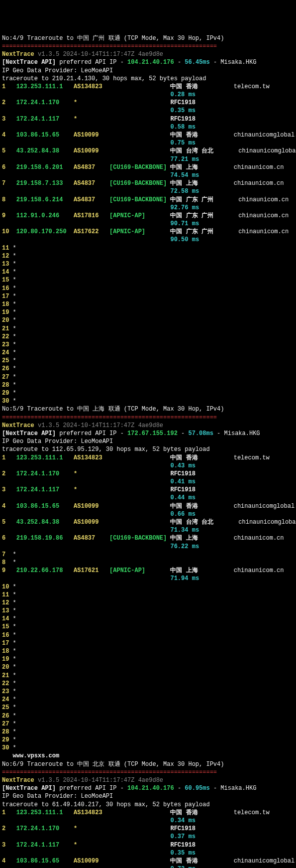 This screenshot has height=868, width=296. What do you see at coordinates (148, 587) in the screenshot?
I see `hop-row-star: 10 *` at bounding box center [148, 587].